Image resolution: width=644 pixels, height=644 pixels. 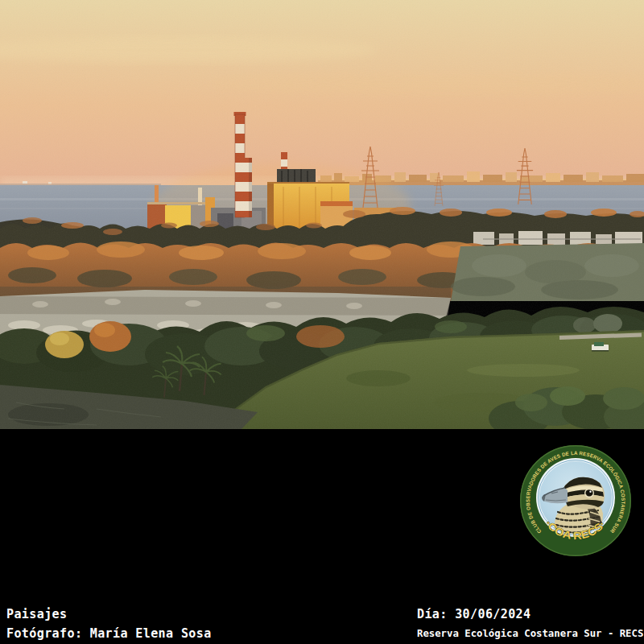 What do you see at coordinates (530, 614) in the screenshot?
I see `date-label: Día: 30/06/2024` at bounding box center [530, 614].